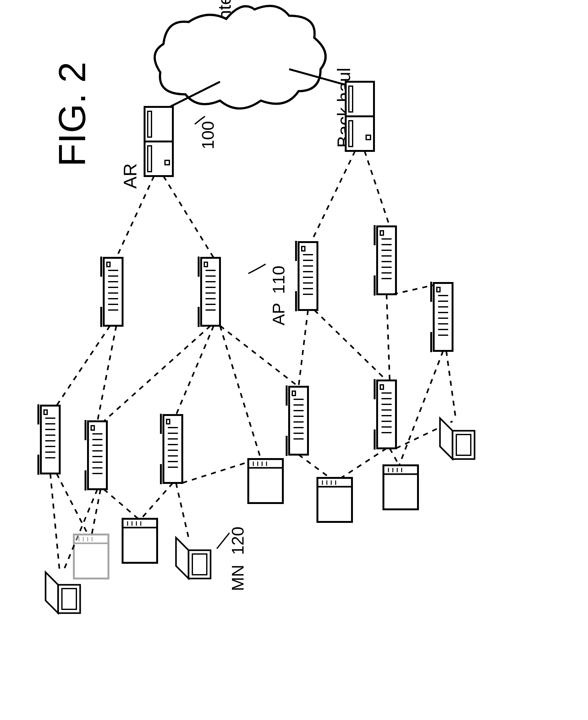  What do you see at coordinates (130, 176) in the screenshot?
I see `ar-label: AR` at bounding box center [130, 176].